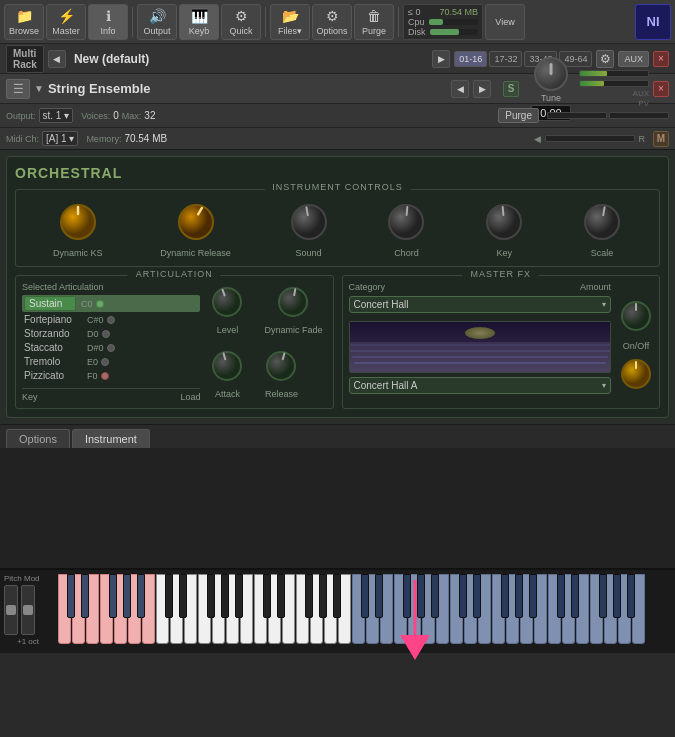 The image size is (675, 737). Describe the element at coordinates (111, 334) in the screenshot. I see `artic-item-storzando: Storzando D0` at that location.